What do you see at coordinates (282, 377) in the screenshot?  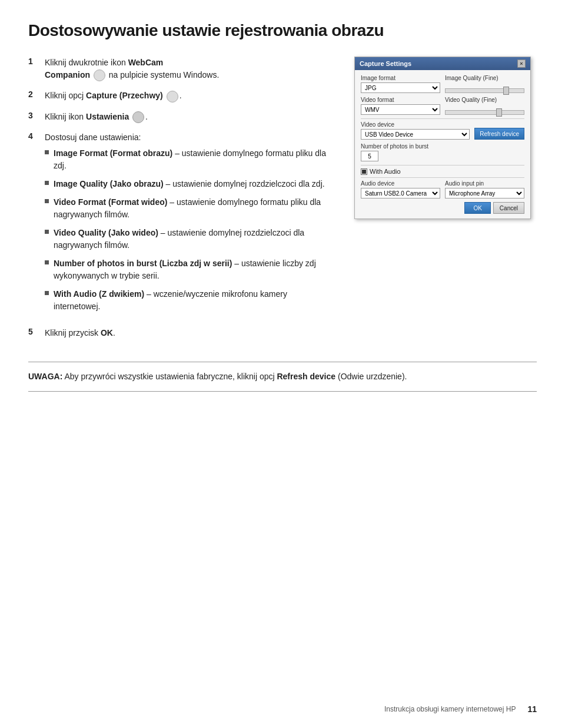 I see `note-section: UWAGA: Aby przywróci wszystkie ustawieni…` at bounding box center [282, 377].